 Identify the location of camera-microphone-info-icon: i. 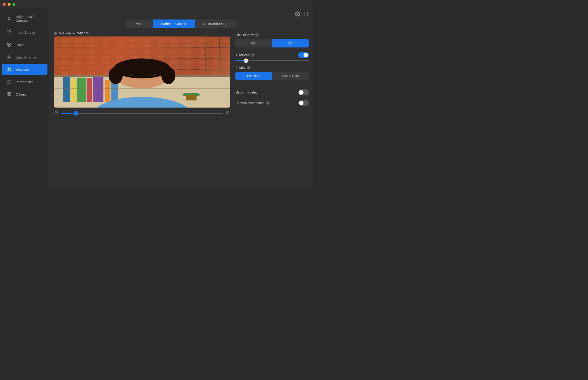
(268, 103).